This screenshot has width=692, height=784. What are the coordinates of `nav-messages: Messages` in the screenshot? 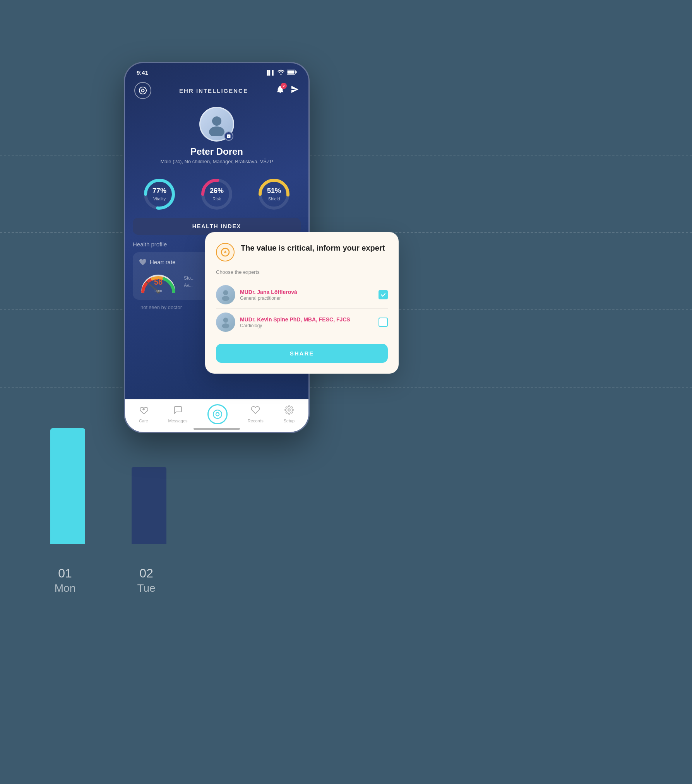 It's located at (178, 414).